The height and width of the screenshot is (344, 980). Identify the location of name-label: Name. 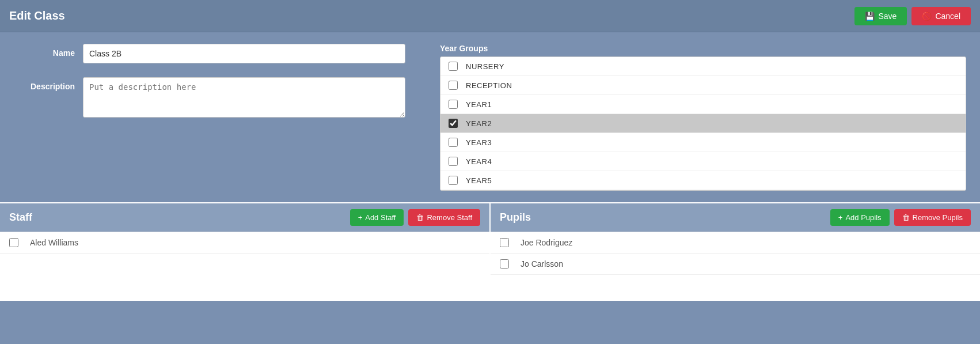
(48, 51).